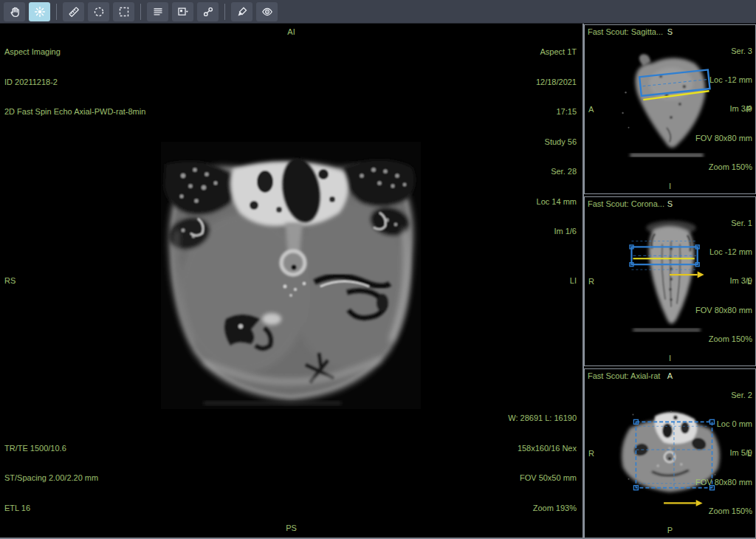 The image size is (756, 539). Describe the element at coordinates (52, 478) in the screenshot. I see `spacing-label: ST/Spacing 2.00/2.20 mm` at that location.